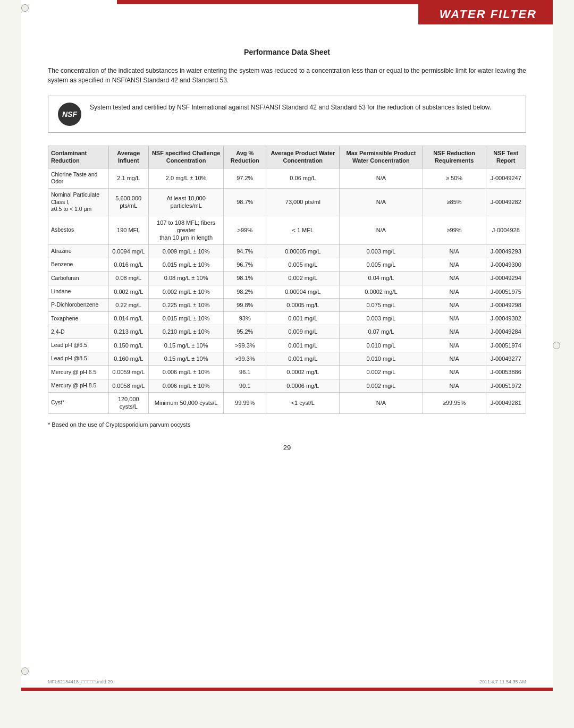 The width and height of the screenshot is (574, 728). Describe the element at coordinates (506, 319) in the screenshot. I see `table-cell: J-00049302` at that location.